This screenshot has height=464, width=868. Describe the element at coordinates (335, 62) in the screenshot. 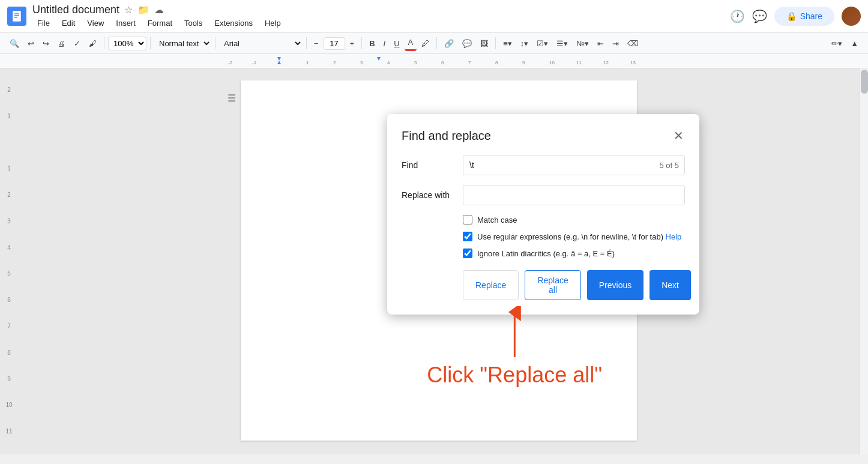

I see `svg-text: 2` at that location.